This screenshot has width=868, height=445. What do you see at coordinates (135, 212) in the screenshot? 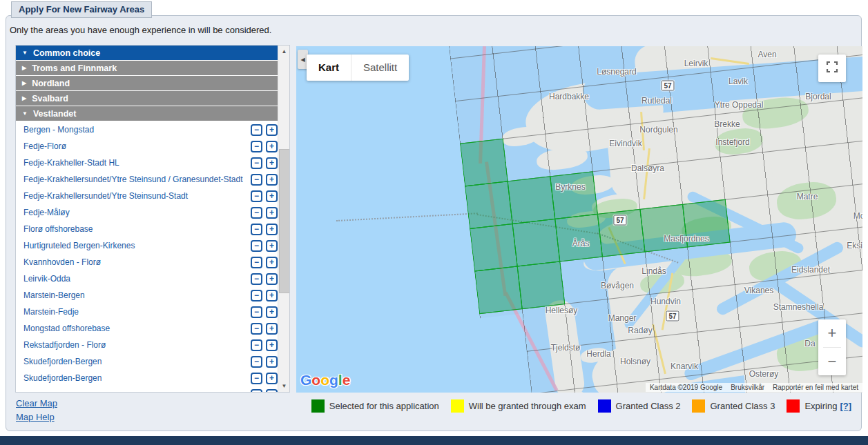
I see `fairway-name: Fedje-Måløy` at bounding box center [135, 212].